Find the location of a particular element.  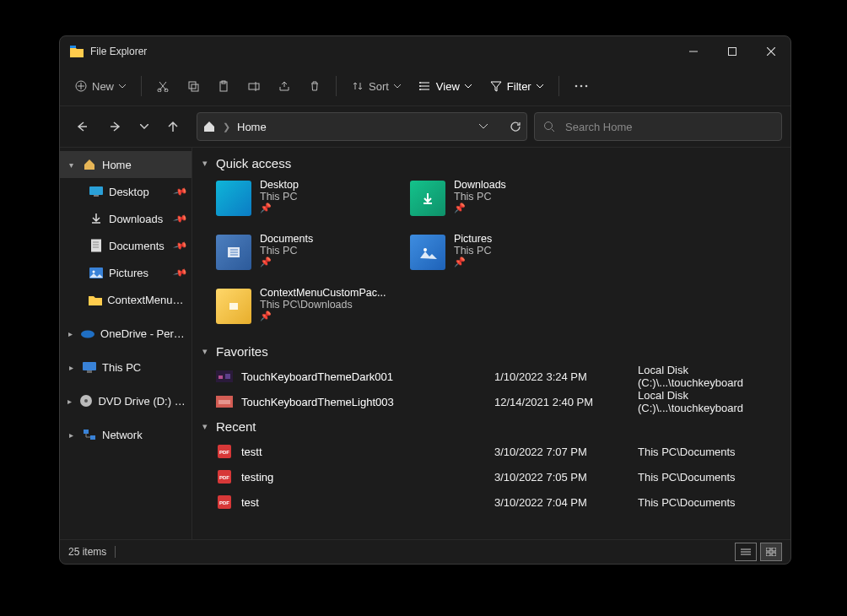

paste-button is located at coordinates (224, 86).